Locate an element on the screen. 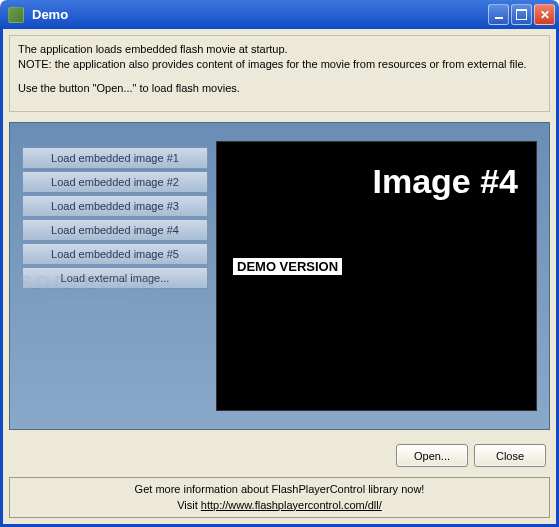 The height and width of the screenshot is (527, 559). load-embedded-4-button: Load embedded image #4 is located at coordinates (115, 230).